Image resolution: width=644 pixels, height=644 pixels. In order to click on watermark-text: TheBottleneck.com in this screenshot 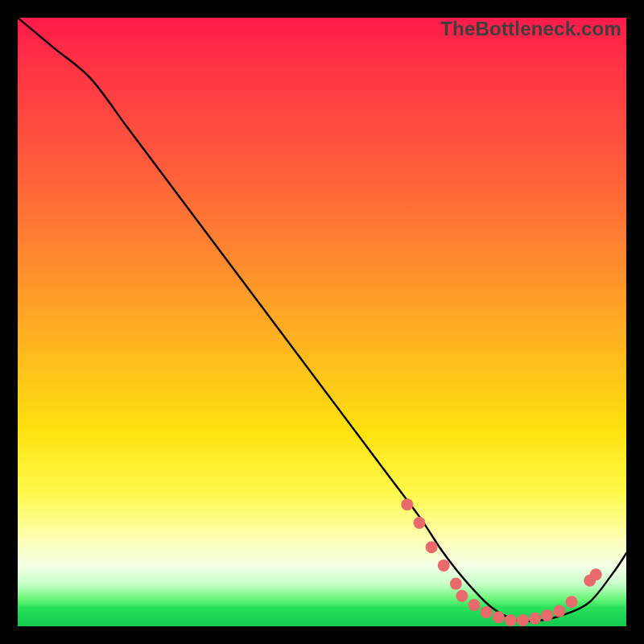, I will do `click(531, 29)`.